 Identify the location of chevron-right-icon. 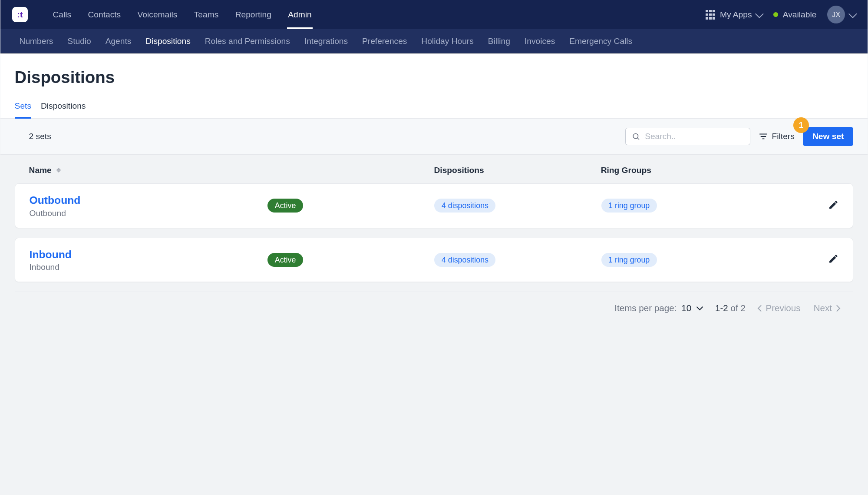
(837, 308).